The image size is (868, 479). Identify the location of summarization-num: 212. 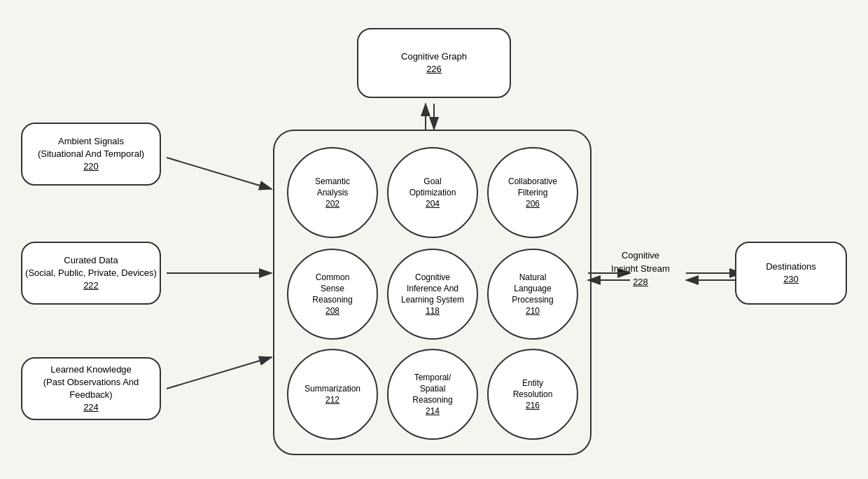
(332, 400).